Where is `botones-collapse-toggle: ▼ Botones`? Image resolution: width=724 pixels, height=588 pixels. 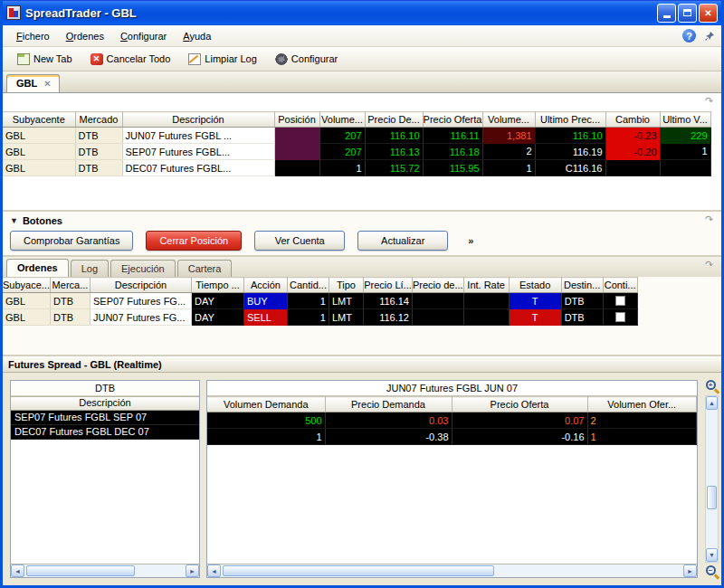
botones-collapse-toggle: ▼ Botones is located at coordinates (362, 221).